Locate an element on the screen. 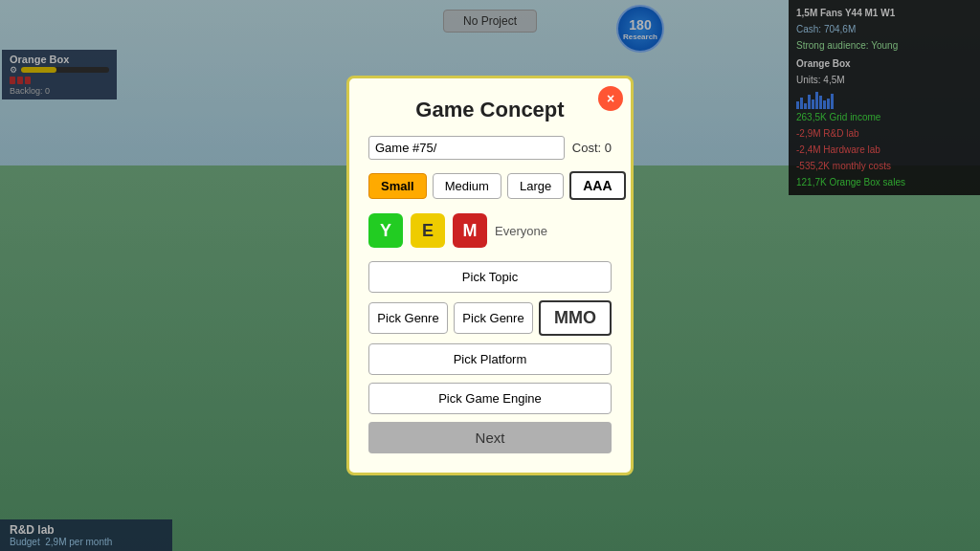 The height and width of the screenshot is (551, 980). mmo-badge: MMO is located at coordinates (575, 318).